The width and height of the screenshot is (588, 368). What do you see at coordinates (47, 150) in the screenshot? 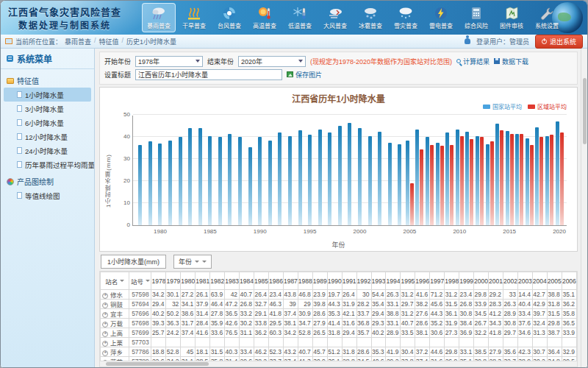
I see `sidebar-item-24小时降水量: 24小时降水量` at bounding box center [47, 150].